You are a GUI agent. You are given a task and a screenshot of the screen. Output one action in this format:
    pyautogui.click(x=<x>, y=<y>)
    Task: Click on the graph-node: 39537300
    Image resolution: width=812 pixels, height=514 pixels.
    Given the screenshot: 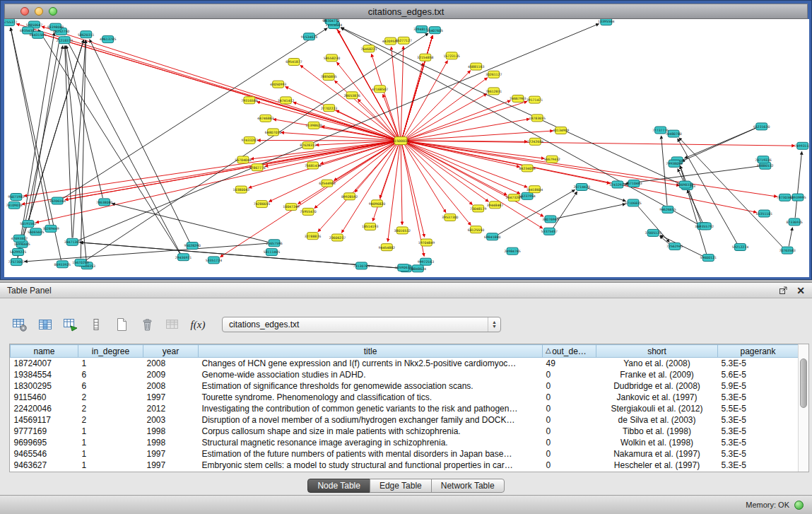 What is the action you would take?
    pyautogui.click(x=449, y=217)
    